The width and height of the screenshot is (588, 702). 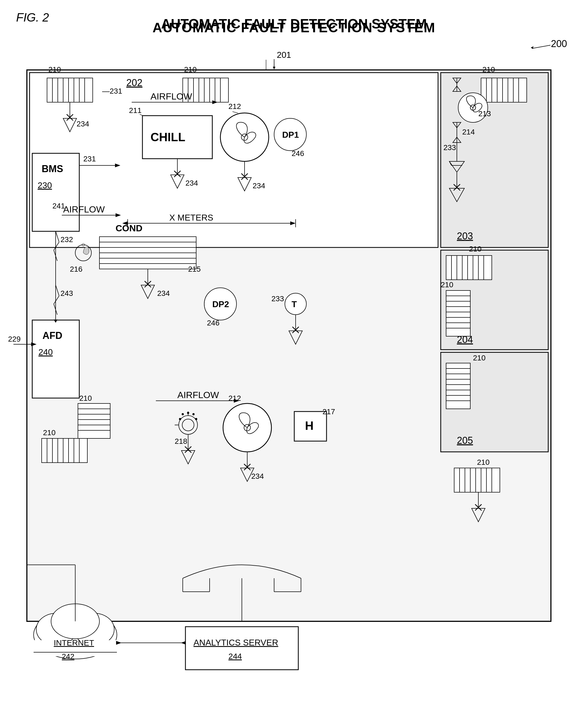 I want to click on page-title: AUTOMATIC FAULT DETECTION SYSTEM, so click(x=294, y=24).